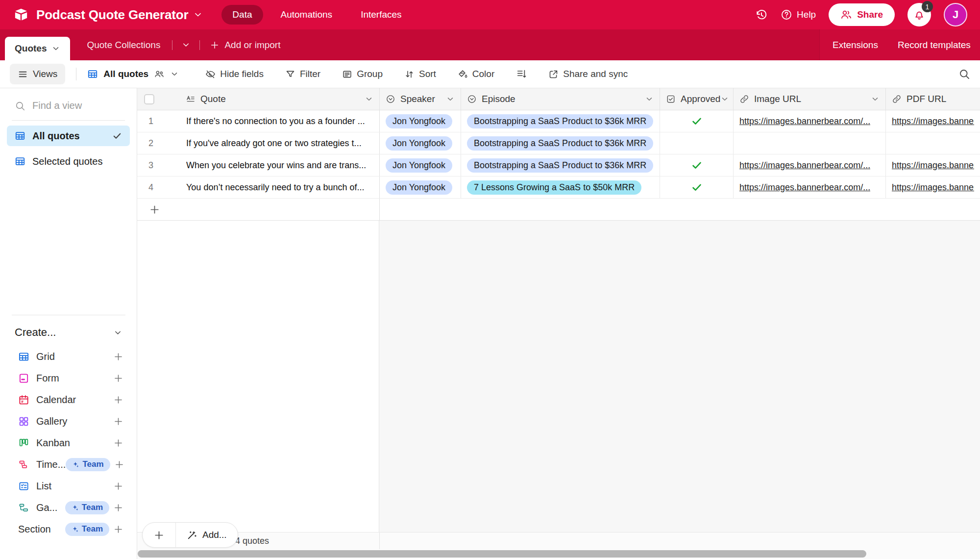  What do you see at coordinates (697, 99) in the screenshot?
I see `column-header-approved: Approved` at bounding box center [697, 99].